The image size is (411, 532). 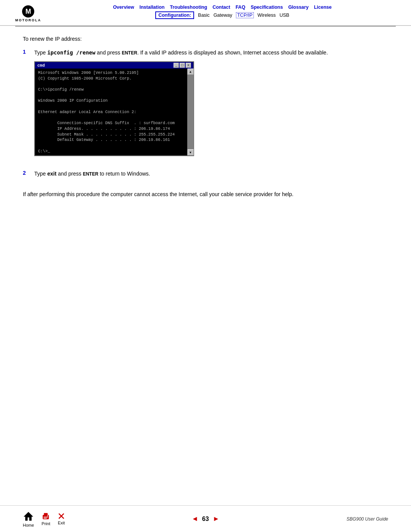 I want to click on cmd-line-10: Connection-specific DNS Suffix . : surfb…, so click(x=111, y=123).